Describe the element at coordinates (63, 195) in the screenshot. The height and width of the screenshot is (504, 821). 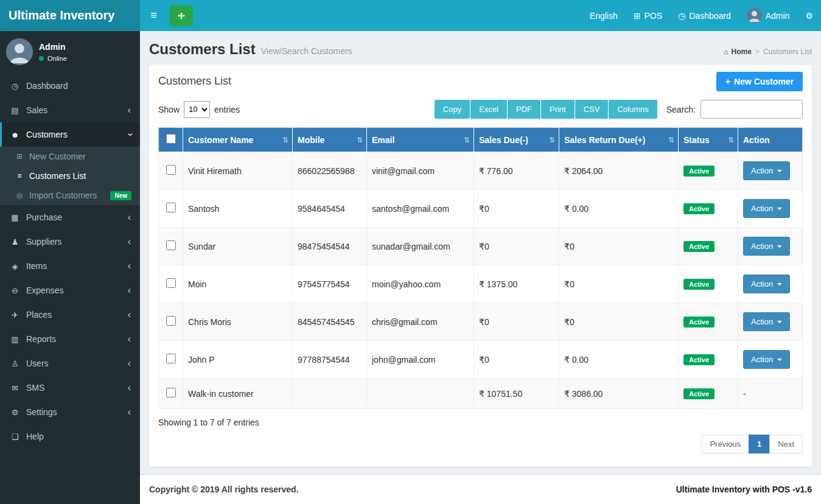
I see `submenu-item-label: Import Customers` at that location.